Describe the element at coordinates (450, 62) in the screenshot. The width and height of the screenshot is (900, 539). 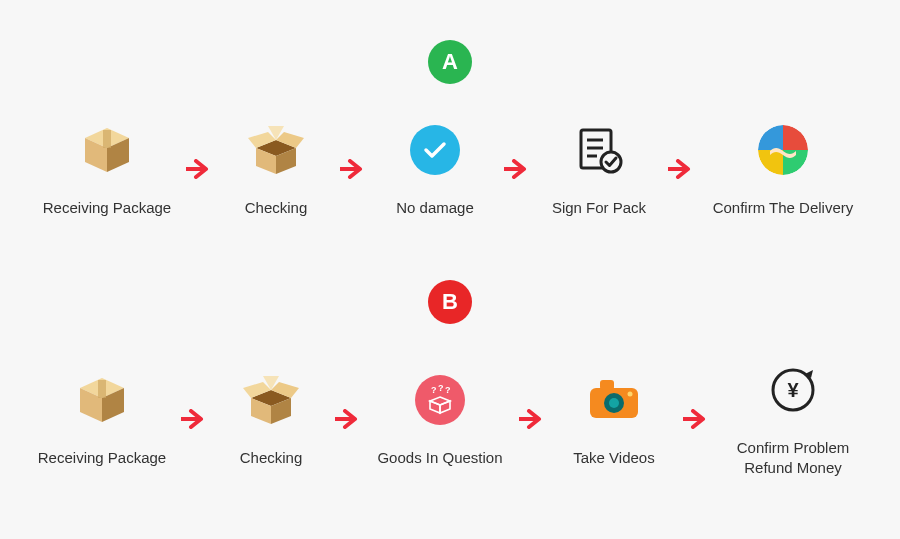
I see `badge-a: A` at that location.